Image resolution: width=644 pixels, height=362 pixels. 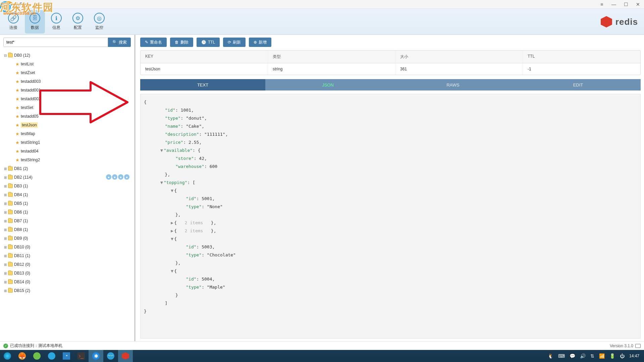 I want to click on tree-key-testZset: ★testZset, so click(x=67, y=73).